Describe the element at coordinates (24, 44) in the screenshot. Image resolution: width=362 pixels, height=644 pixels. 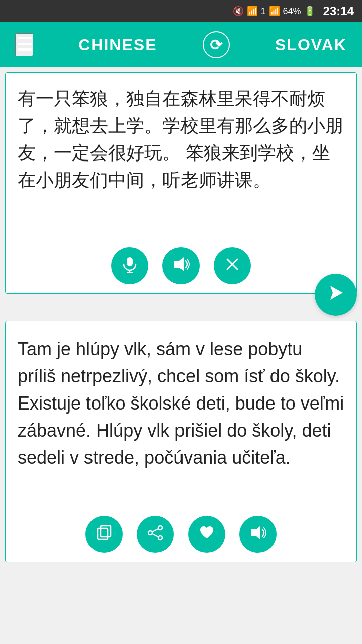
I see `hamburger-icon: ☰` at that location.